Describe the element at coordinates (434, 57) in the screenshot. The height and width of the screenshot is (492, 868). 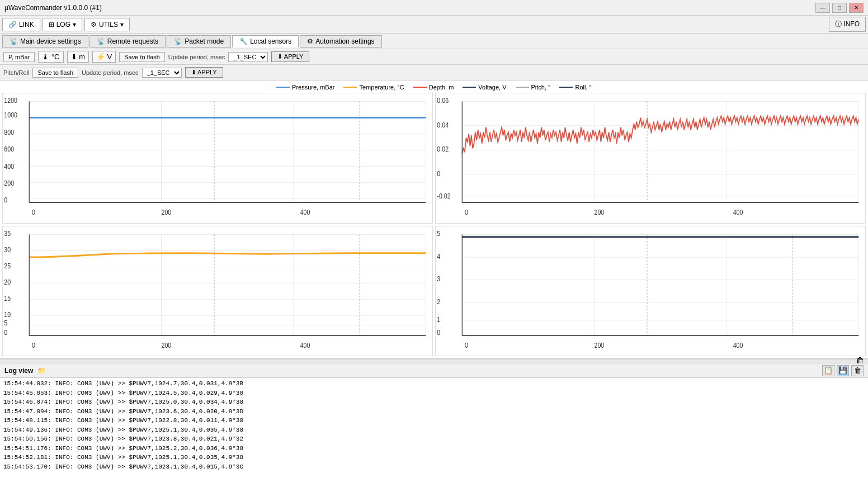
I see `toolbar-sensors: P, mBar 🌡 °C ⬇ m ⚡ V Save to flash Updat…` at that location.